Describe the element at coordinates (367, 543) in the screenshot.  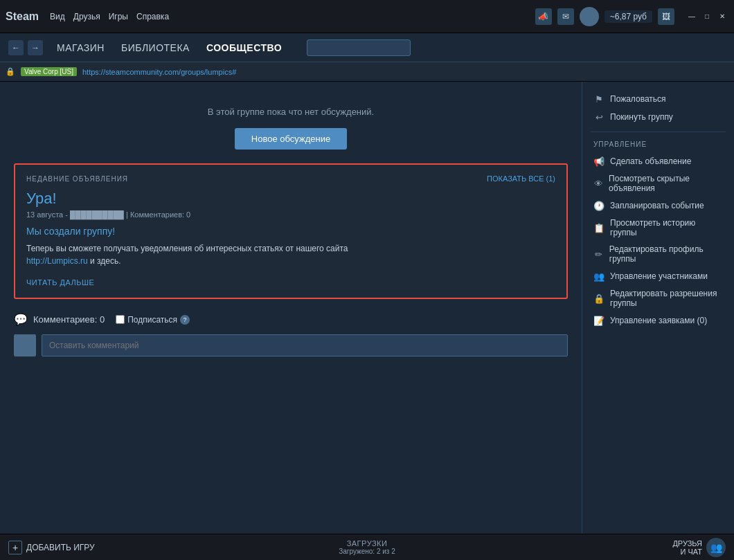
I see `downloads-label: ЗАГРУЗКИ` at that location.